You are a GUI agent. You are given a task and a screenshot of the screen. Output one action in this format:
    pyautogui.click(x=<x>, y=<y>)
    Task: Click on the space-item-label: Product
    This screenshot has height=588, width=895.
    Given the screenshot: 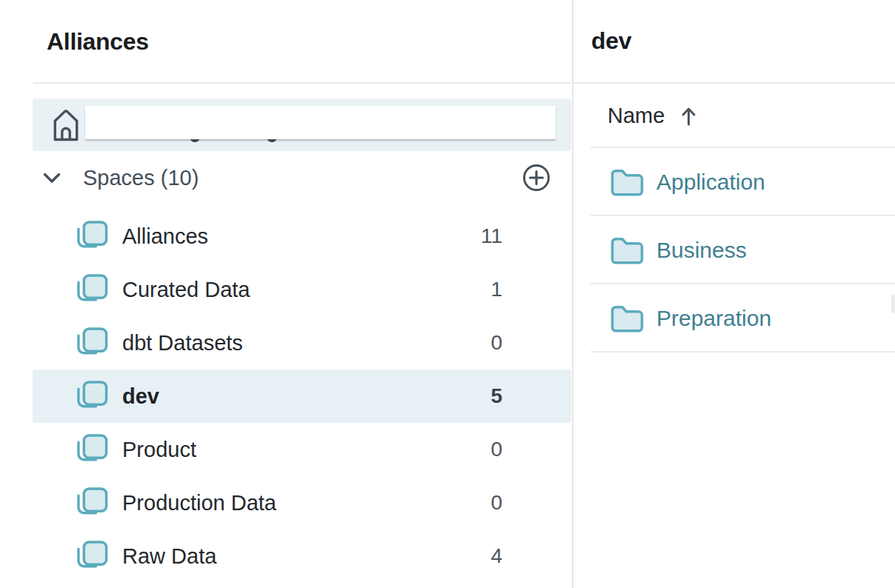 What is the action you would take?
    pyautogui.click(x=159, y=450)
    